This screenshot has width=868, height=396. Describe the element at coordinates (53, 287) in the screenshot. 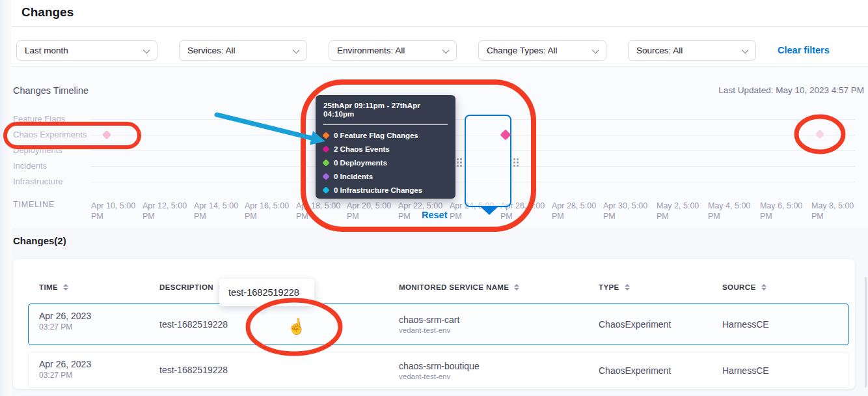

I see `column-header-time: TIME` at that location.